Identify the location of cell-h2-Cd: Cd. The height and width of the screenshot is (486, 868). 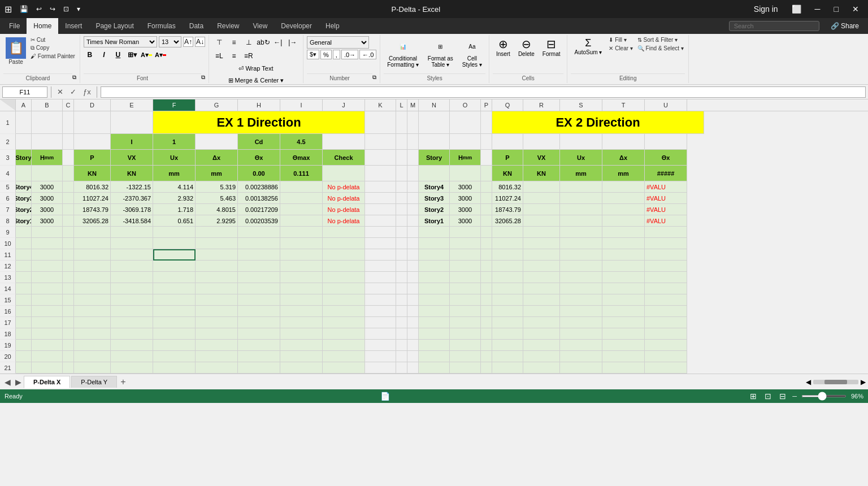
(259, 142).